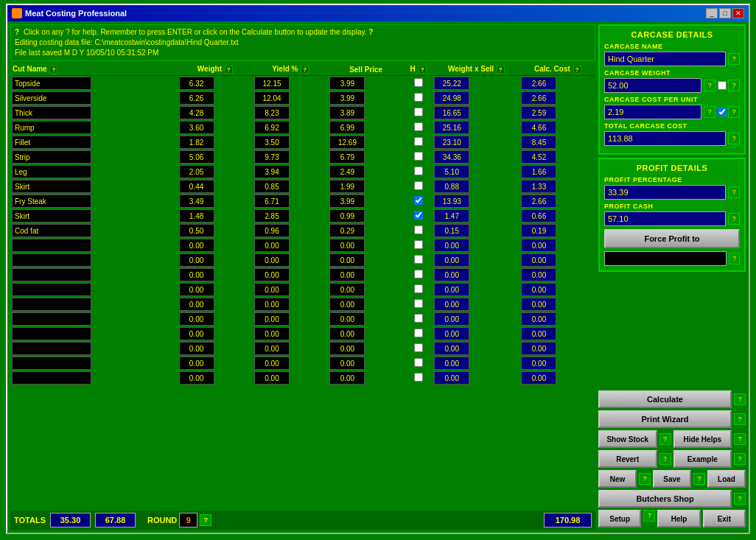 The image size is (756, 540). I want to click on sort-wxs: ?, so click(501, 69).